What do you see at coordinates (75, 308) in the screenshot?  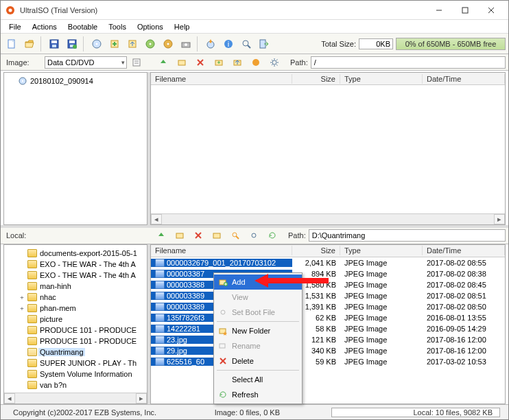 I see `tree-node: +phan-mem` at bounding box center [75, 308].